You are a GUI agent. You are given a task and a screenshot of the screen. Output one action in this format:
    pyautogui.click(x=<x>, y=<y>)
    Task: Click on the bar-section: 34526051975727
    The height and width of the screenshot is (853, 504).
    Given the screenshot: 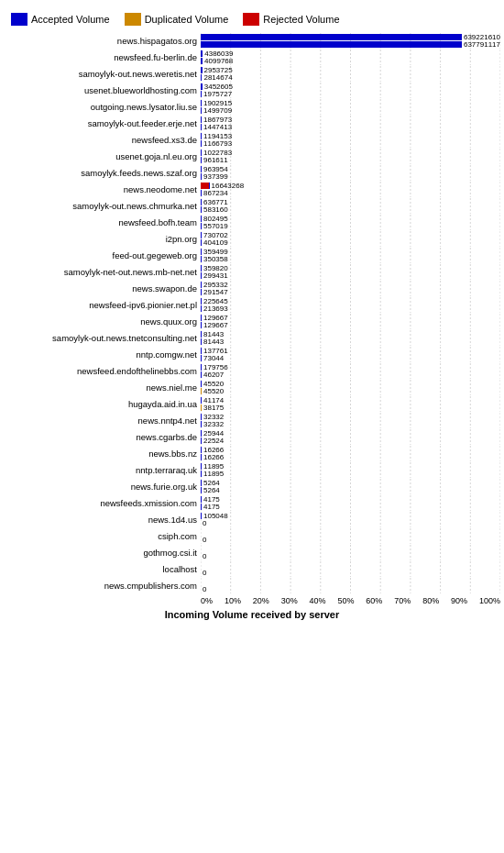 What is the action you would take?
    pyautogui.click(x=350, y=90)
    